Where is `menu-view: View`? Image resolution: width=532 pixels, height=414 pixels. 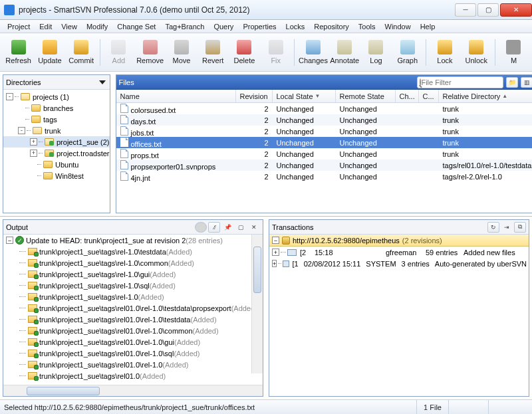 menu-view: View is located at coordinates (69, 27).